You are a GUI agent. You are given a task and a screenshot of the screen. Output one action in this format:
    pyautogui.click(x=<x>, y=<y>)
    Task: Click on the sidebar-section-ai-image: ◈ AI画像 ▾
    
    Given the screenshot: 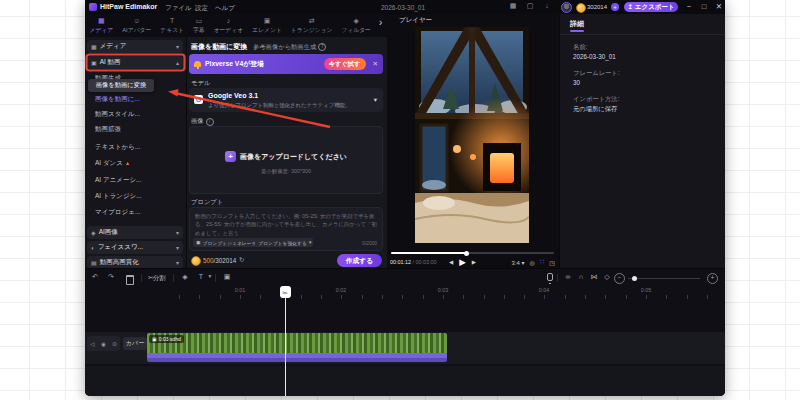 What is the action you would take?
    pyautogui.click(x=135, y=232)
    